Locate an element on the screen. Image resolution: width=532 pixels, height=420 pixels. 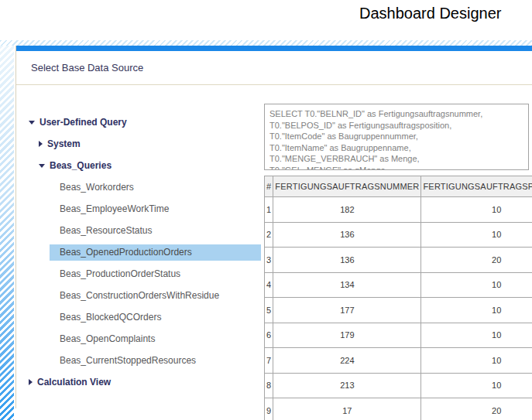
tree-item-beas-constructionorderswithresidue: Beas_ConstructionOrdersWithResidue is located at coordinates (145, 295).